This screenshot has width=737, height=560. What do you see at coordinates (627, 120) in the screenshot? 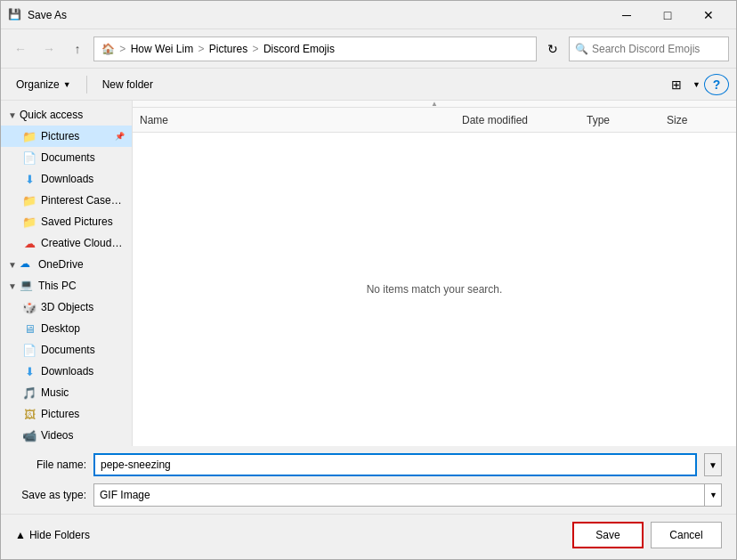
I see `column-type: Type` at bounding box center [627, 120].